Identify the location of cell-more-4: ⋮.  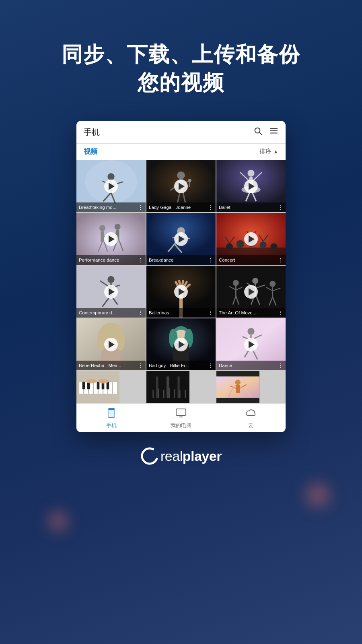
(140, 260).